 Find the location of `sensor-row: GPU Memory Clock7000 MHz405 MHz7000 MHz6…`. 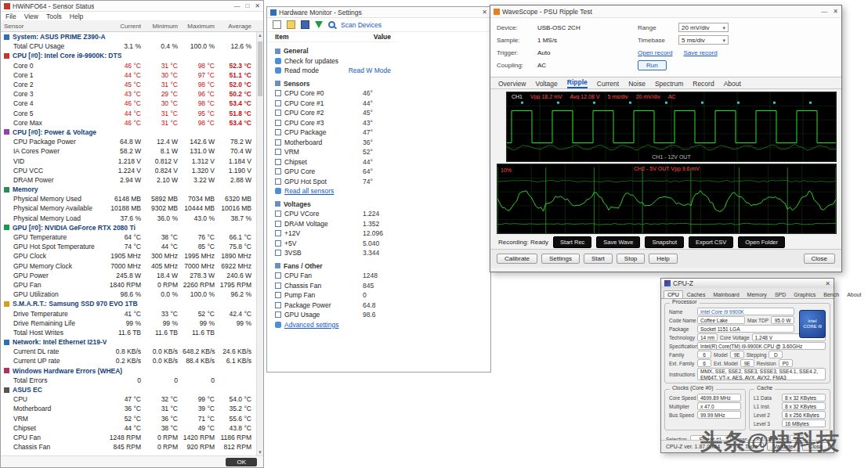

sensor-row: GPU Memory Clock7000 MHz405 MHz7000 MHz6… is located at coordinates (128, 266).